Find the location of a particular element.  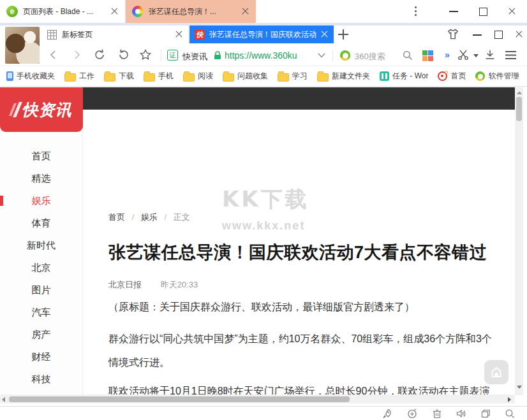

tab-new-tab-page: 新标签页 is located at coordinates (115, 34).